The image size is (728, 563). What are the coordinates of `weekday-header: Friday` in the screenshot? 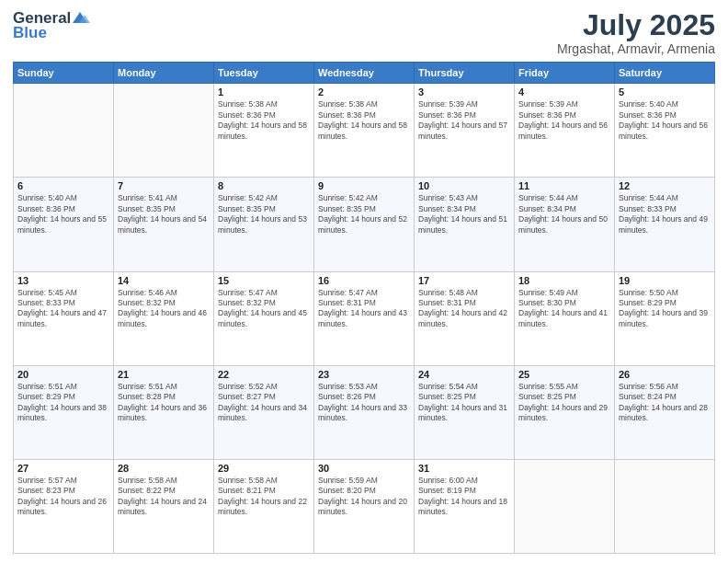 It's located at (564, 74).